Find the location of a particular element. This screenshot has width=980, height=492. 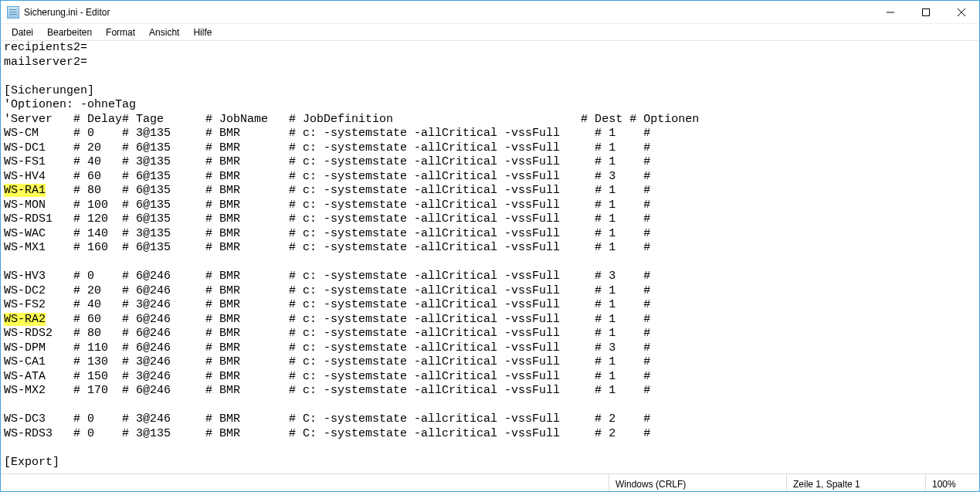

menu-format: Format is located at coordinates (120, 32).